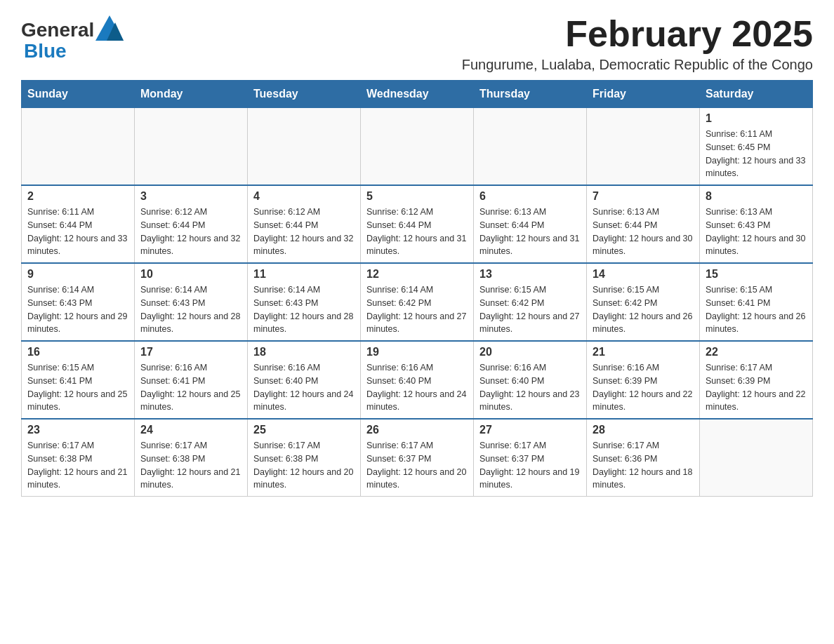 The height and width of the screenshot is (644, 834). I want to click on calendar-cell: 28Sunrise: 6:17 AMSunset: 6:36 PMDayligh…, so click(643, 457).